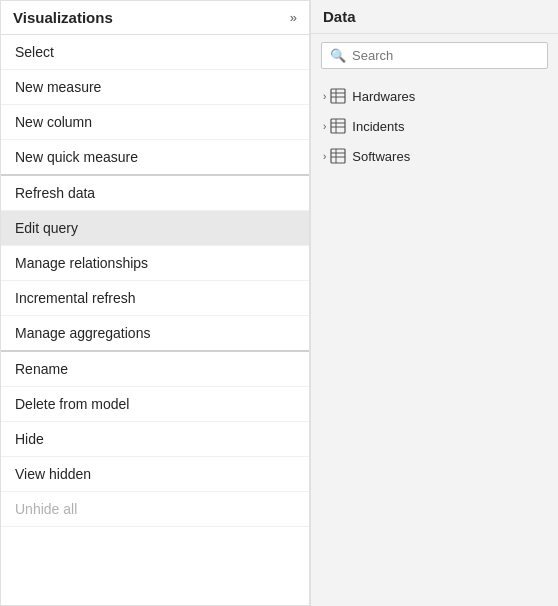 This screenshot has width=558, height=606. Describe the element at coordinates (434, 126) in the screenshot. I see `data-item-incidents: › Incidents` at that location.